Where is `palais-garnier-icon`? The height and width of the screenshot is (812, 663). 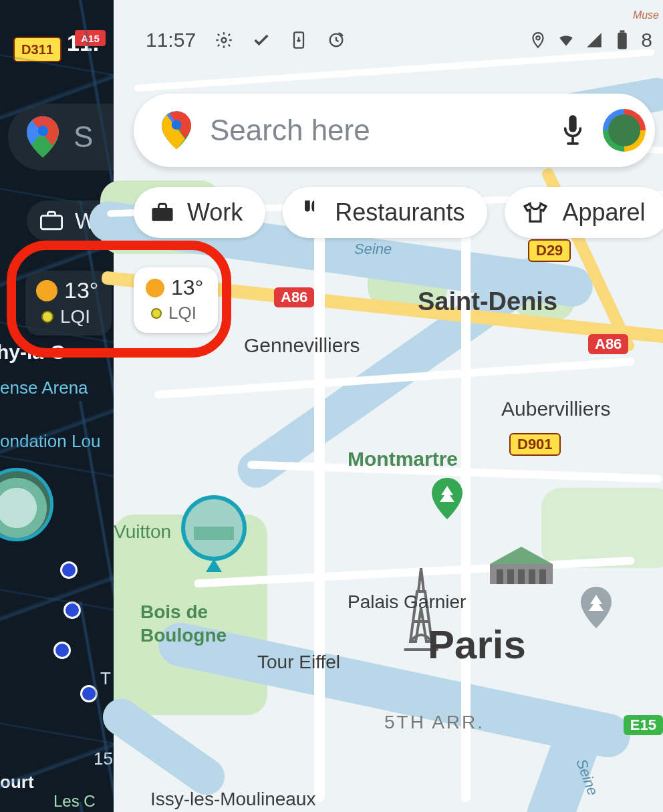 palais-garnier-icon is located at coordinates (521, 565).